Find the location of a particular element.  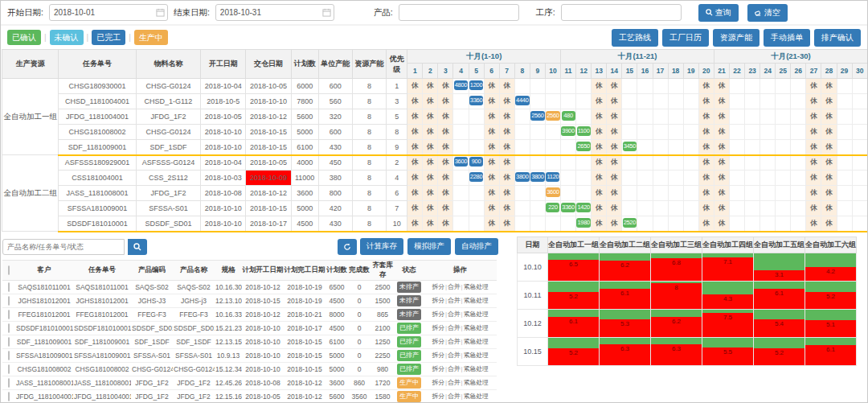

calendar-icon is located at coordinates (161, 13).